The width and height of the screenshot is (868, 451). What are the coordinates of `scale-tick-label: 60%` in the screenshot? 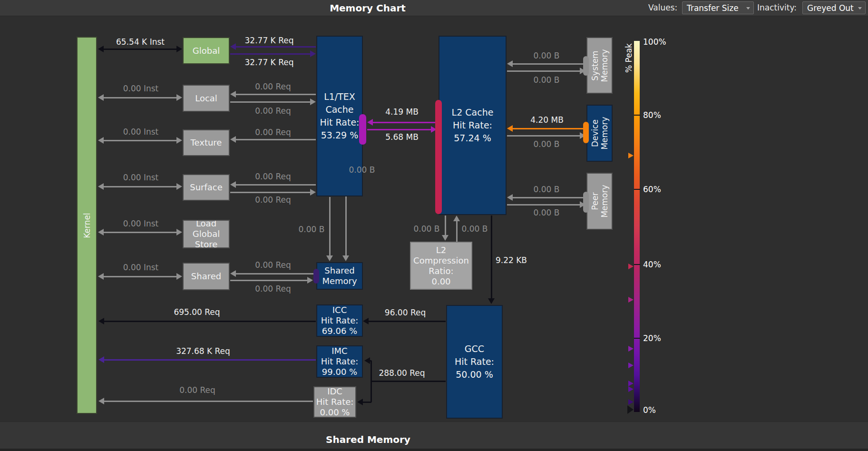 It's located at (652, 189).